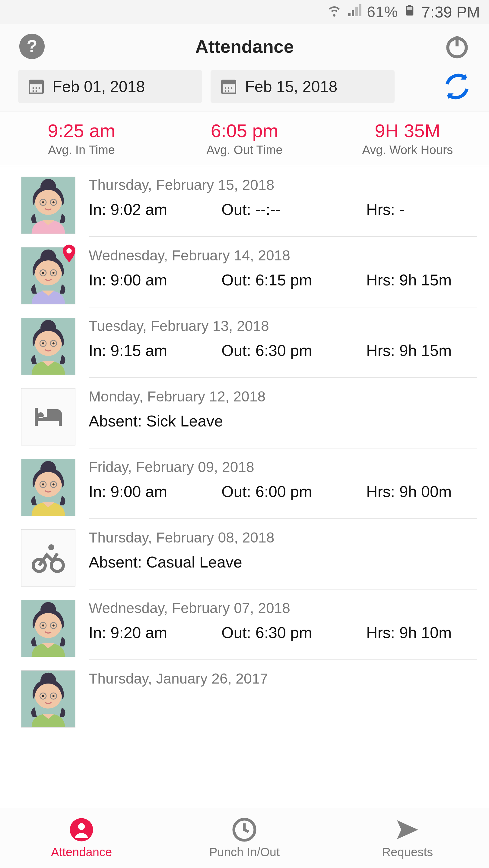  Describe the element at coordinates (244, 838) in the screenshot. I see `bottom-tabs: Attendance Punch In/Out Requests` at that location.